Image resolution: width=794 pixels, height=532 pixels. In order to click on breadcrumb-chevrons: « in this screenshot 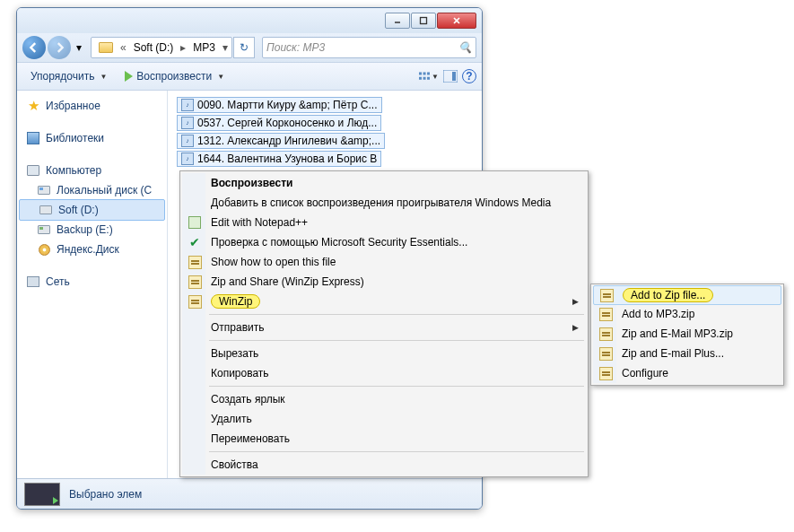, I will do `click(124, 48)`.